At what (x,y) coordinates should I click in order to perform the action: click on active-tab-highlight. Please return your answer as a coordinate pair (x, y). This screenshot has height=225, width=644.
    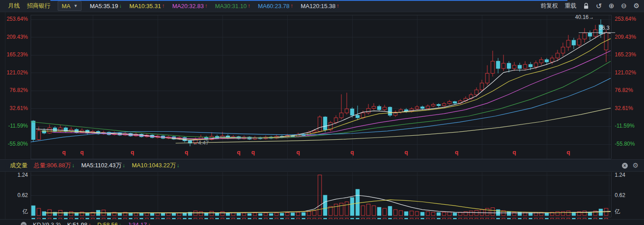
    Looking at the image, I should click on (309, 0).